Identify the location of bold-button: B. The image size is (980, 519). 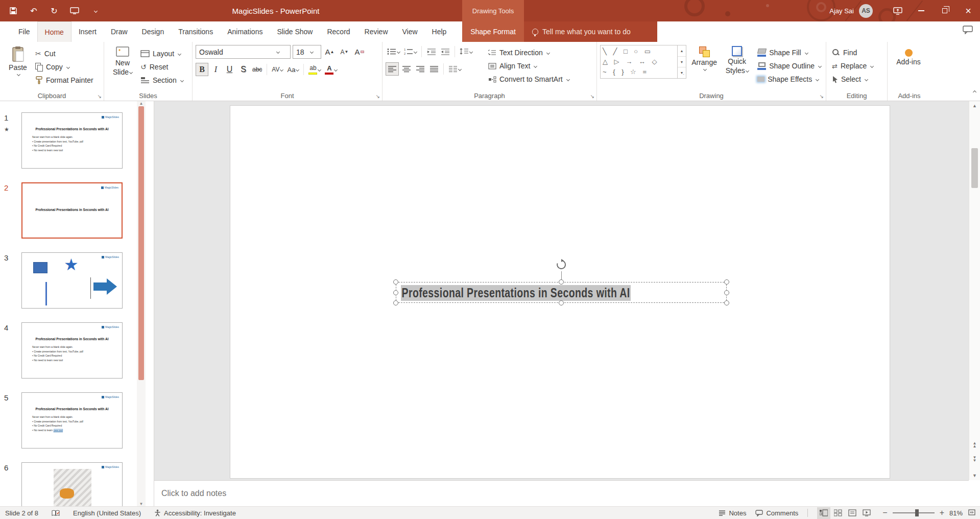
(202, 69).